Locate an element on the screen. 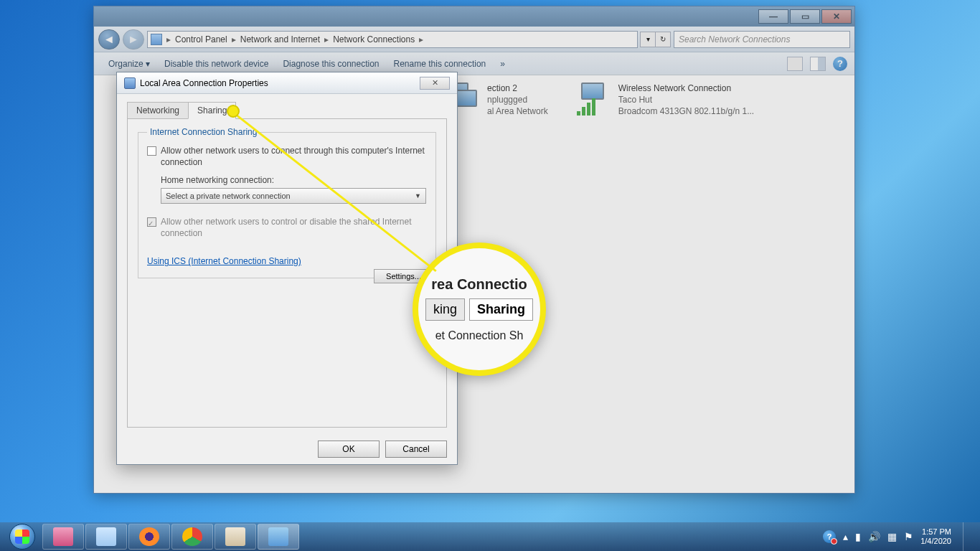 This screenshot has width=980, height=551. lens-group-fragment: et Connection Sh is located at coordinates (479, 336).